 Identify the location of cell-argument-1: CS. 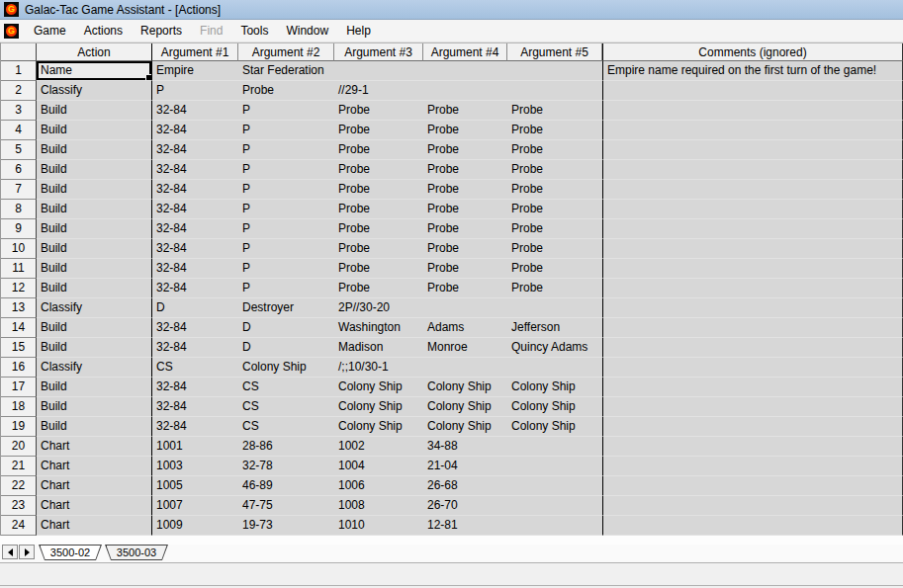
(196, 368).